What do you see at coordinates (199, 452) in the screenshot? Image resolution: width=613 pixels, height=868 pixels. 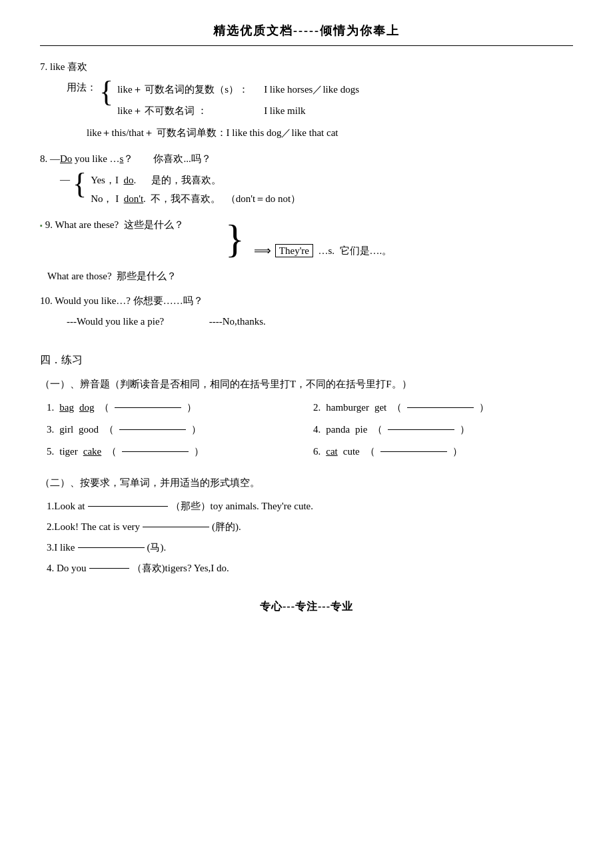 I see `paren-close-5: ）` at bounding box center [199, 452].